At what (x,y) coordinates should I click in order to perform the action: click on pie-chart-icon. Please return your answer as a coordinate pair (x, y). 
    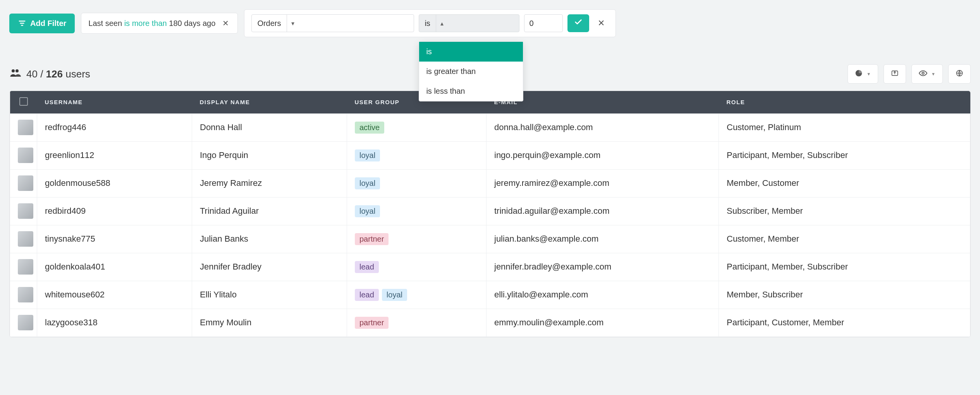
    Looking at the image, I should click on (859, 74).